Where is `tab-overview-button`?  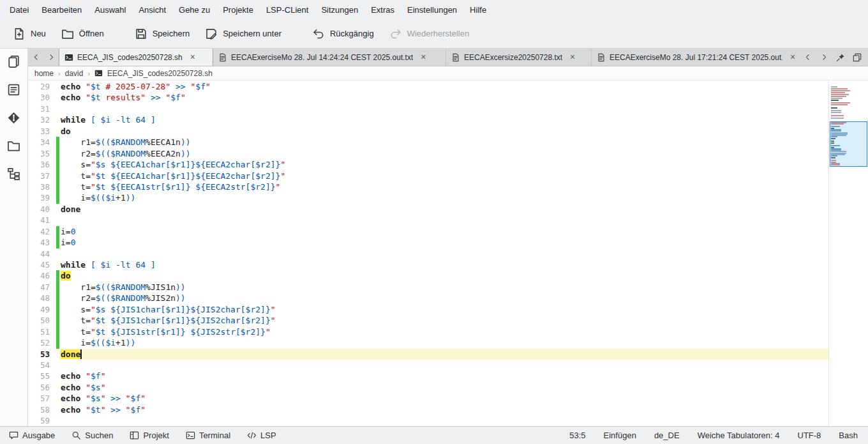
tab-overview-button is located at coordinates (857, 57).